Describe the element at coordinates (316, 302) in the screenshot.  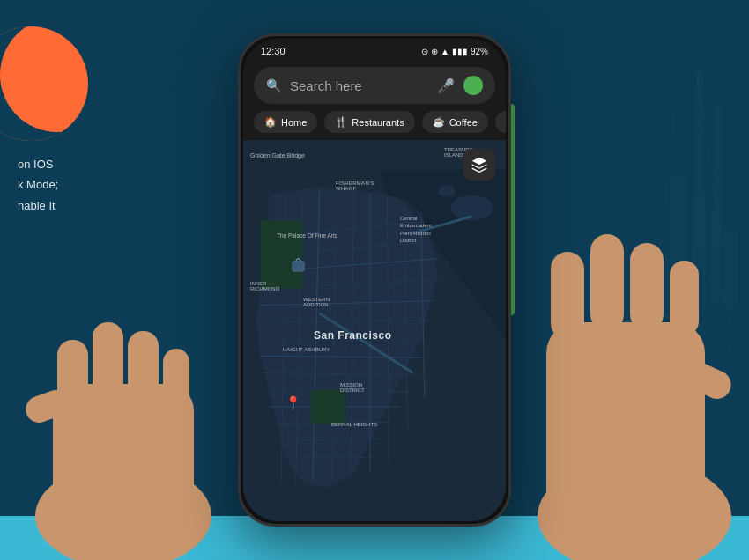
I see `label-western-addition: WESTERNADDITION` at that location.